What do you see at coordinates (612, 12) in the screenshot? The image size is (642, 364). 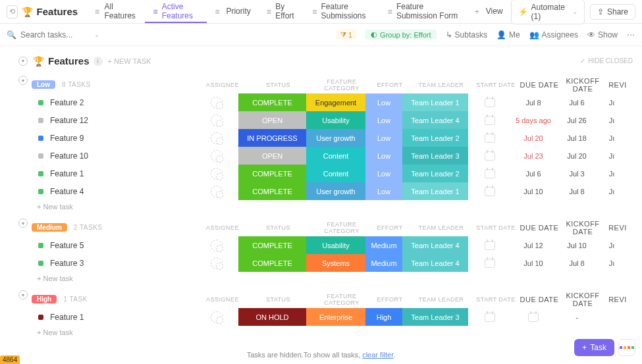 I see `share-button: ⇪ Share` at bounding box center [612, 12].